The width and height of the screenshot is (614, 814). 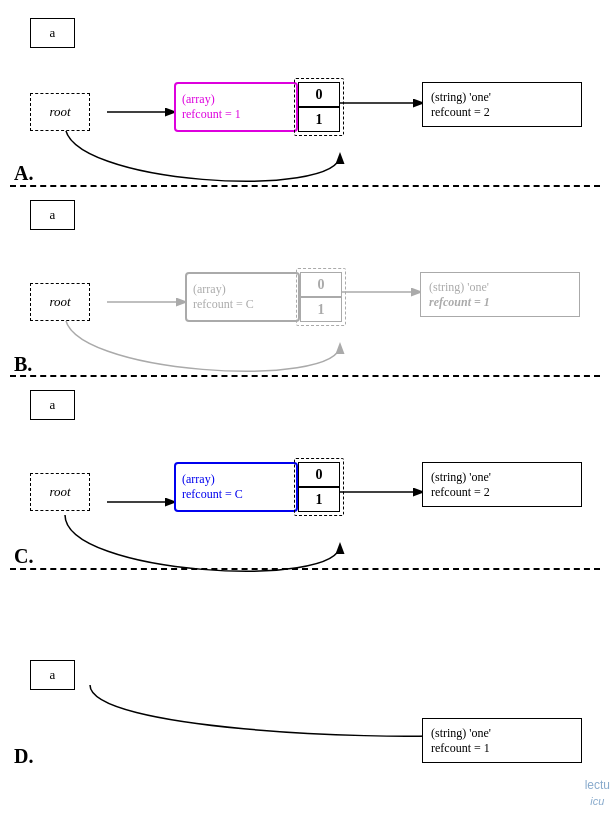 I want to click on watermark: lectu icu, so click(x=598, y=793).